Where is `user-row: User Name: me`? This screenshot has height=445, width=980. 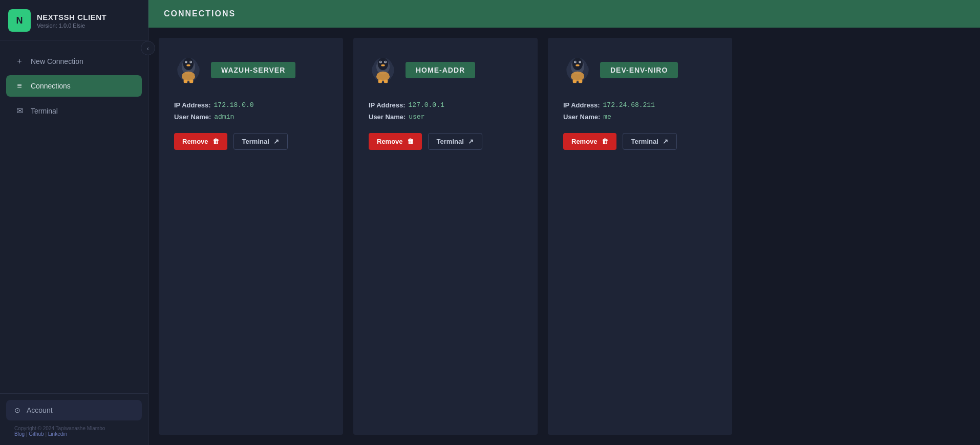 user-row: User Name: me is located at coordinates (640, 117).